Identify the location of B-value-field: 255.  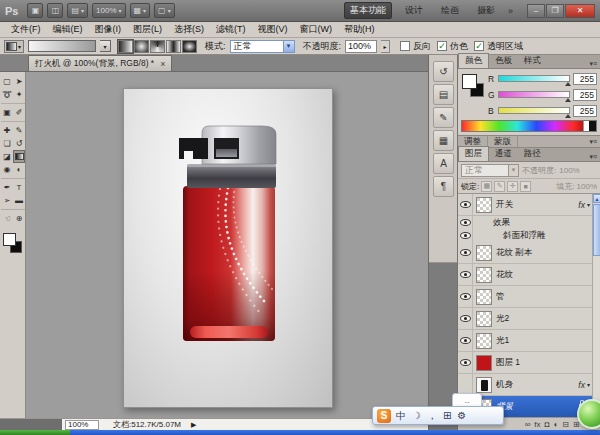
(585, 111).